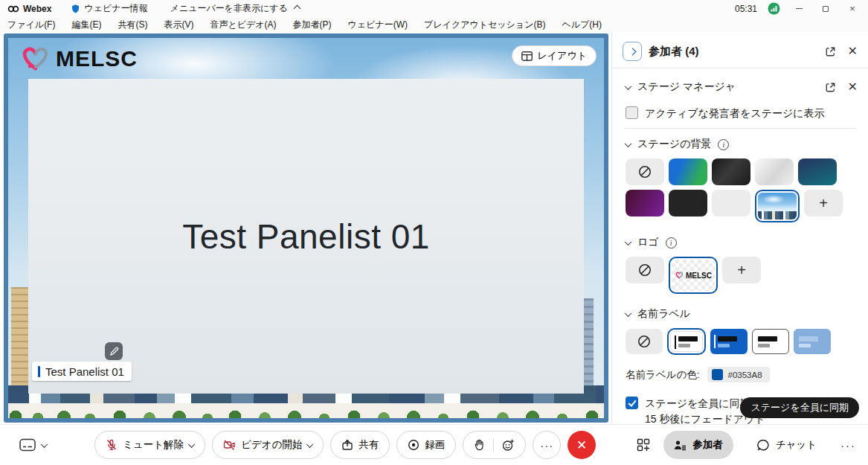  Describe the element at coordinates (800, 408) in the screenshot. I see `sync-stage-button: ステージを全員に同期` at that location.